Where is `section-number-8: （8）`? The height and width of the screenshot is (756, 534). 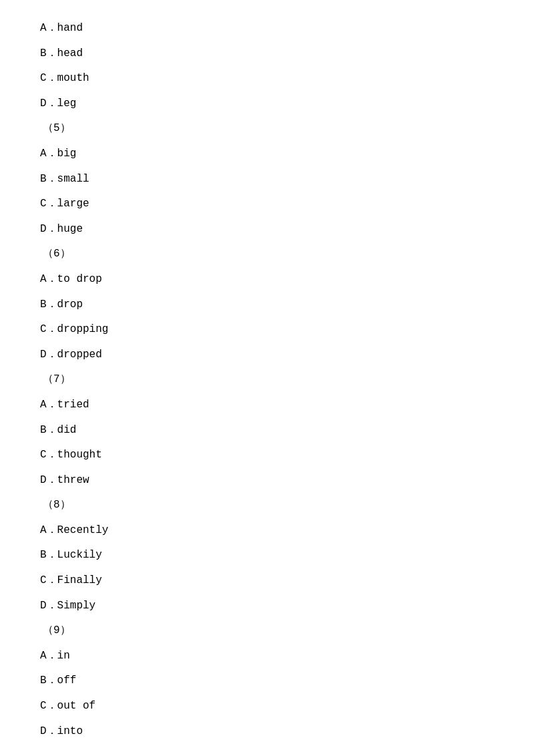 section-number-8: （8） is located at coordinates (267, 506).